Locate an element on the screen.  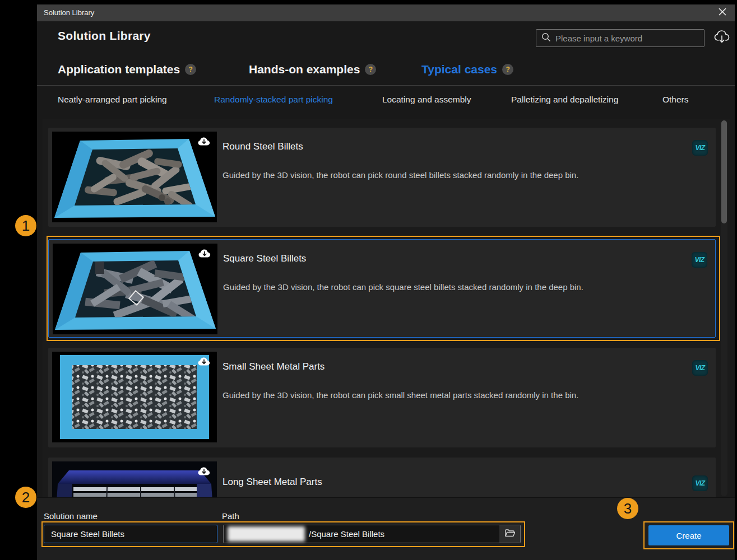
scrollbar-thumb is located at coordinates (724, 172).